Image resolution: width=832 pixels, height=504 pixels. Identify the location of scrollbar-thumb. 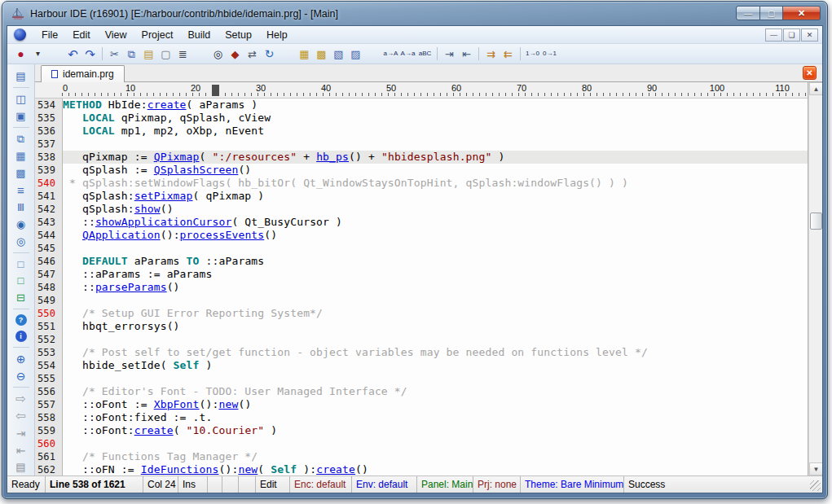
(817, 221).